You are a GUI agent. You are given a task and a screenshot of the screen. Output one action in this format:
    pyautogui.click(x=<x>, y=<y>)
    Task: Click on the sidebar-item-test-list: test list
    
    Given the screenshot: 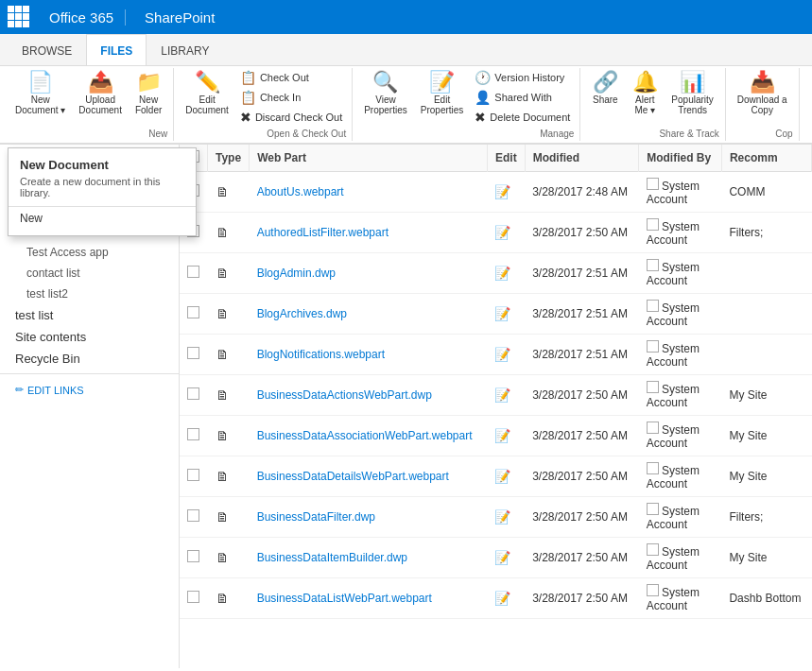 What is the action you would take?
    pyautogui.click(x=89, y=316)
    